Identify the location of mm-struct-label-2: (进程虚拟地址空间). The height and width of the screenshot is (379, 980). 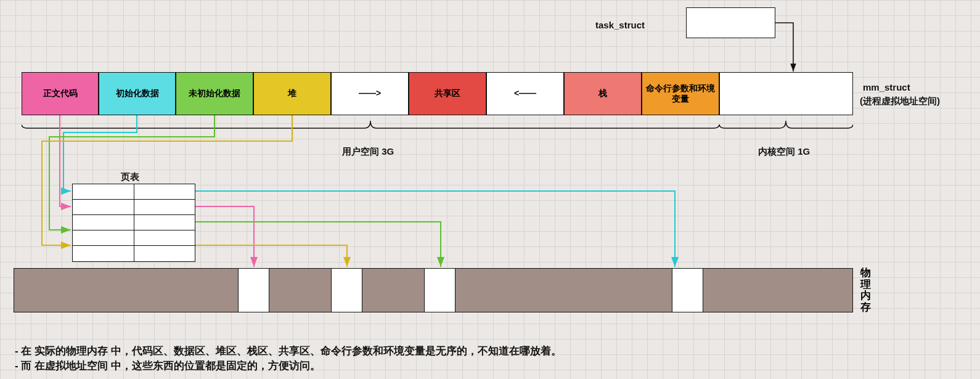
(900, 101).